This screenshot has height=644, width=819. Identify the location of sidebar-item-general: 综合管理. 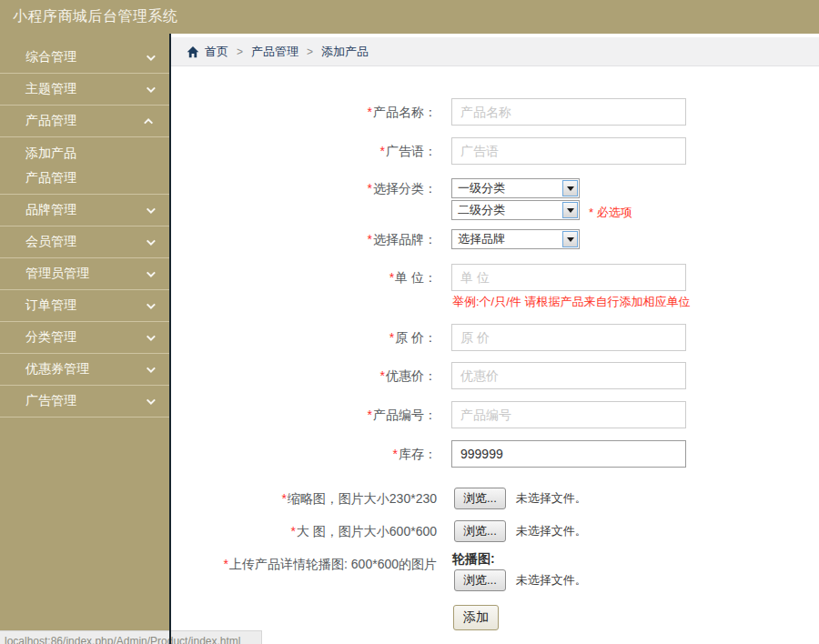
(85, 58).